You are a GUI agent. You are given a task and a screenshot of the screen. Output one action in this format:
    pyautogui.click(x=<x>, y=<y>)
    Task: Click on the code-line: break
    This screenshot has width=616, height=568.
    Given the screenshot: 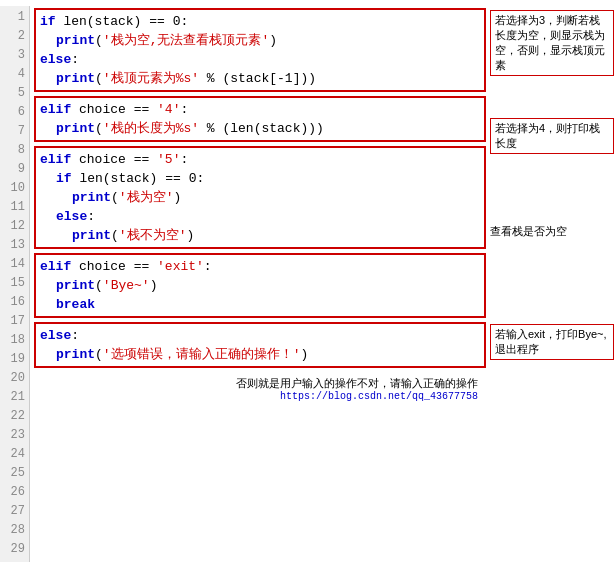 What is the action you would take?
    pyautogui.click(x=260, y=304)
    